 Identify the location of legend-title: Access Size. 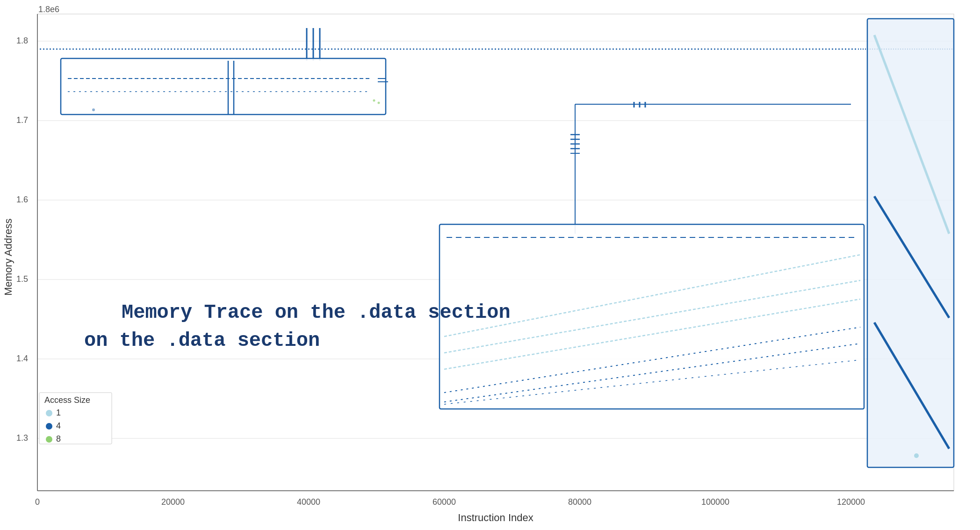
(67, 400).